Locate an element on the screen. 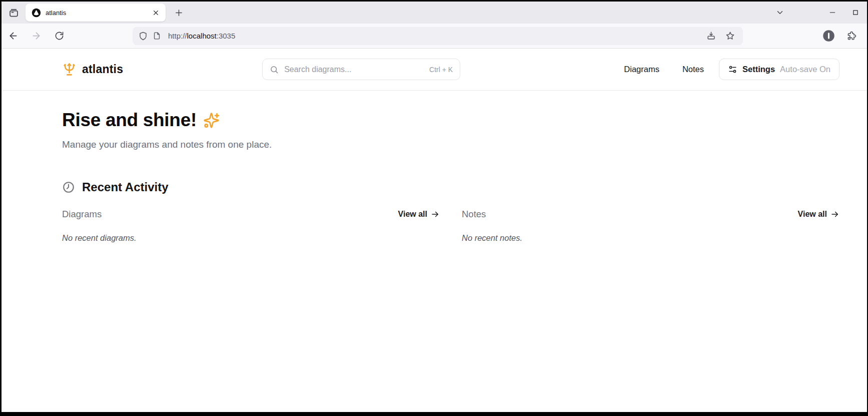 The image size is (868, 416). nav-link-diagrams: Diagrams is located at coordinates (641, 69).